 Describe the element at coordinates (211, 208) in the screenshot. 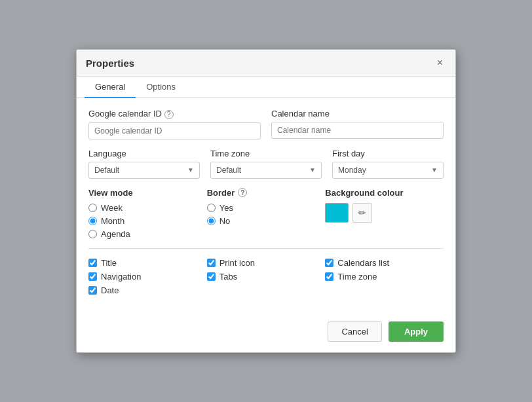

I see `border-yes-radio` at that location.